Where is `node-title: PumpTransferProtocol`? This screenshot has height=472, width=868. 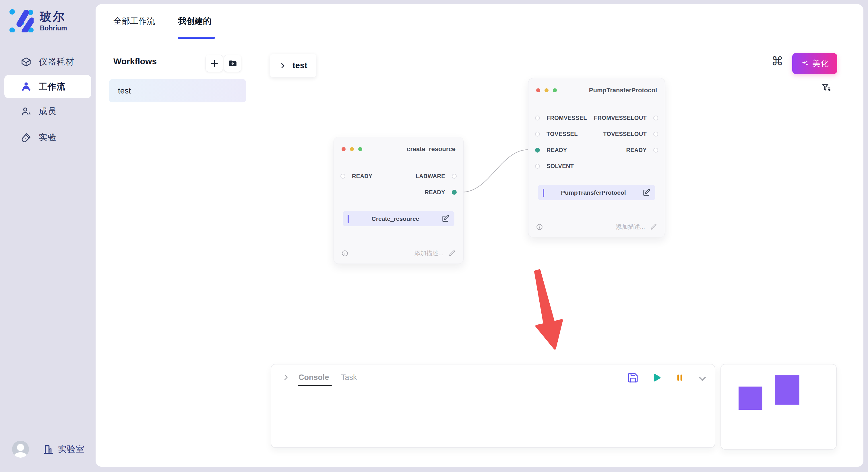
node-title: PumpTransferProtocol is located at coordinates (623, 90).